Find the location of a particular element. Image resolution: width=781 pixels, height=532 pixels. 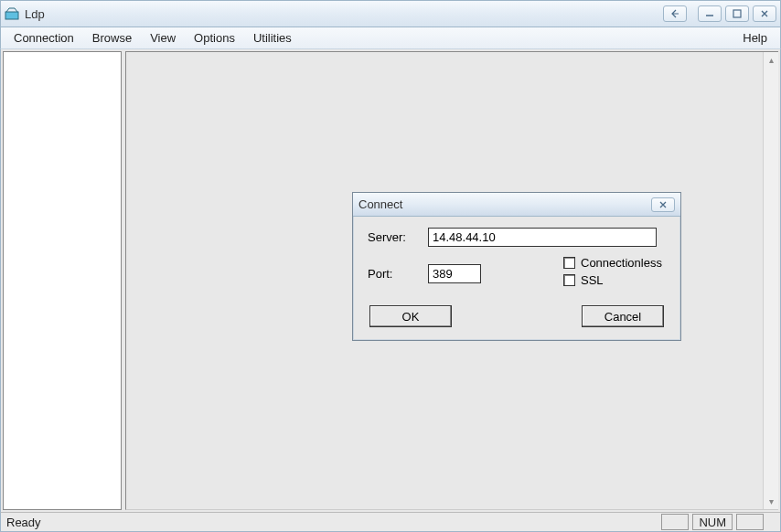

menu-utilities: Utilities is located at coordinates (273, 38).